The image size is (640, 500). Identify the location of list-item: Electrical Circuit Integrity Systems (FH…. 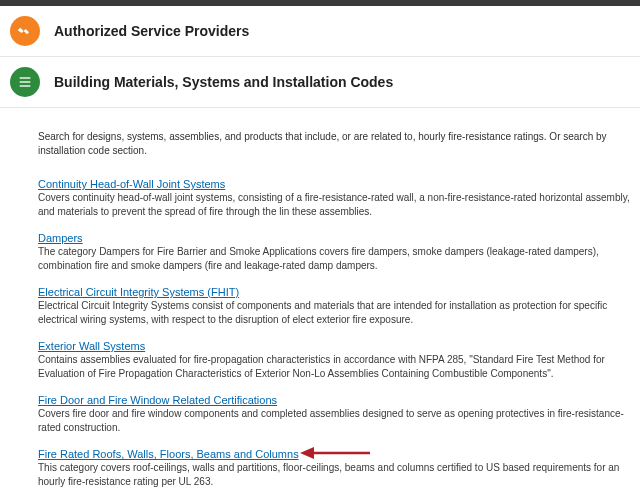
(334, 306).